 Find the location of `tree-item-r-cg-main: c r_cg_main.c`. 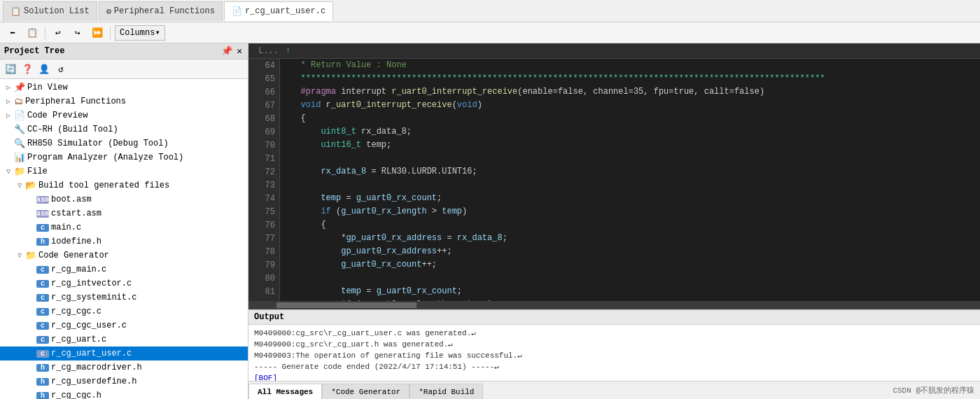

tree-item-r-cg-main: c r_cg_main.c is located at coordinates (124, 270).